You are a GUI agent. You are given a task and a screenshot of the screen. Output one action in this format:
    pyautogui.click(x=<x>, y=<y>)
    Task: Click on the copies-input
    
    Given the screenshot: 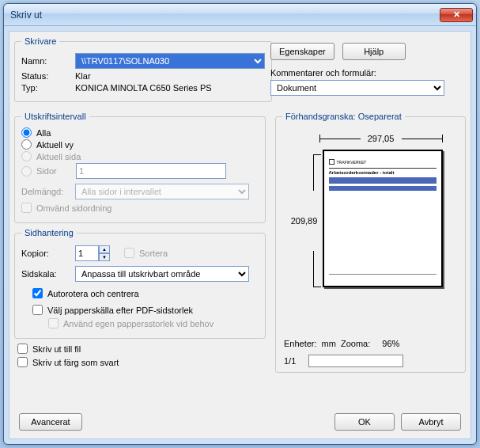 What is the action you would take?
    pyautogui.click(x=87, y=253)
    